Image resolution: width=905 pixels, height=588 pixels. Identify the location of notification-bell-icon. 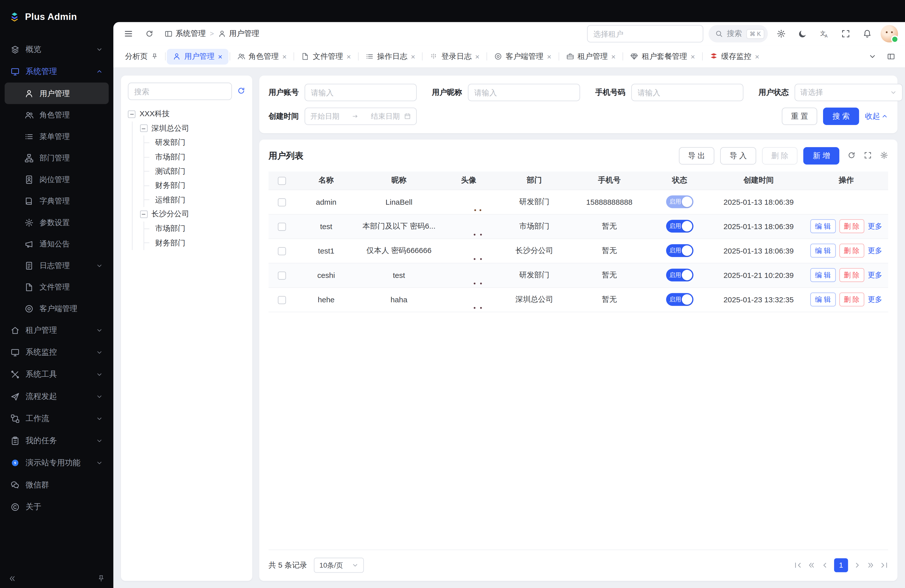
(867, 33).